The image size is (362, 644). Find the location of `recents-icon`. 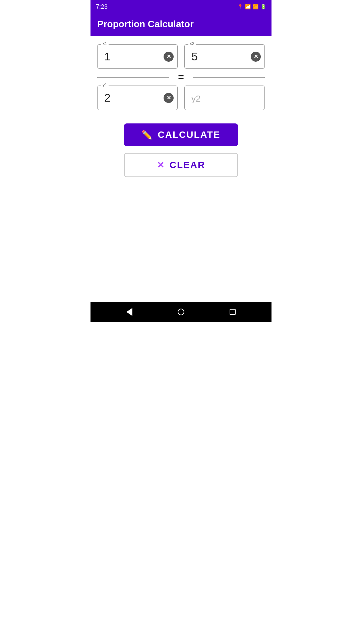

recents-icon is located at coordinates (233, 312).